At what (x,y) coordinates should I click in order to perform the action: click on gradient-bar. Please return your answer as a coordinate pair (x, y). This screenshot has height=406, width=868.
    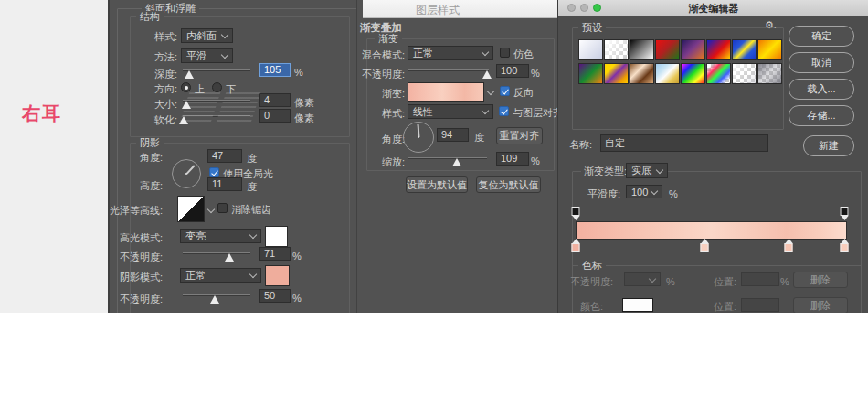
    Looking at the image, I should click on (711, 230).